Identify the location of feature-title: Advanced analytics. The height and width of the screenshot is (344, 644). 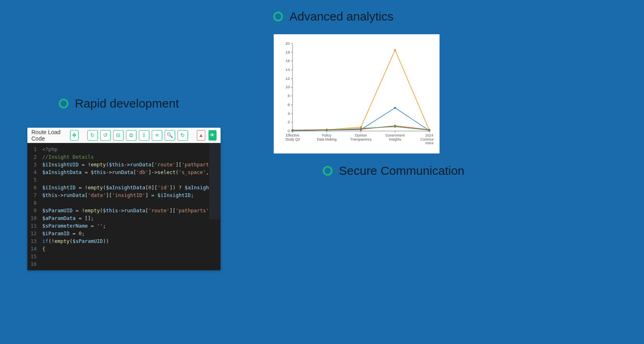
(341, 17).